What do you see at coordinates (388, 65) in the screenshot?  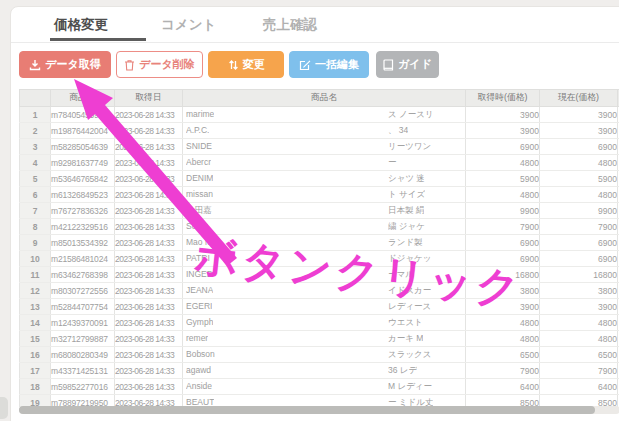 I see `book-icon` at bounding box center [388, 65].